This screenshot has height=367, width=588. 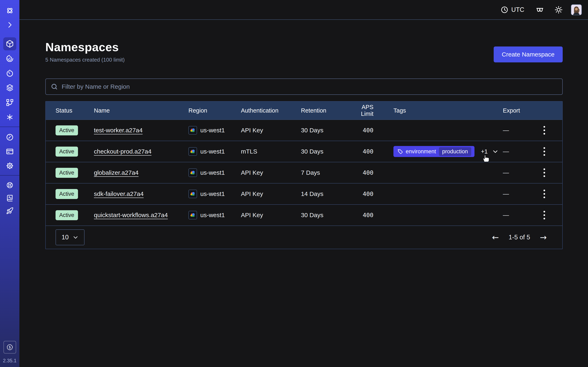 What do you see at coordinates (119, 194) in the screenshot?
I see `namespace-link: sdk-failover.a27a4` at bounding box center [119, 194].